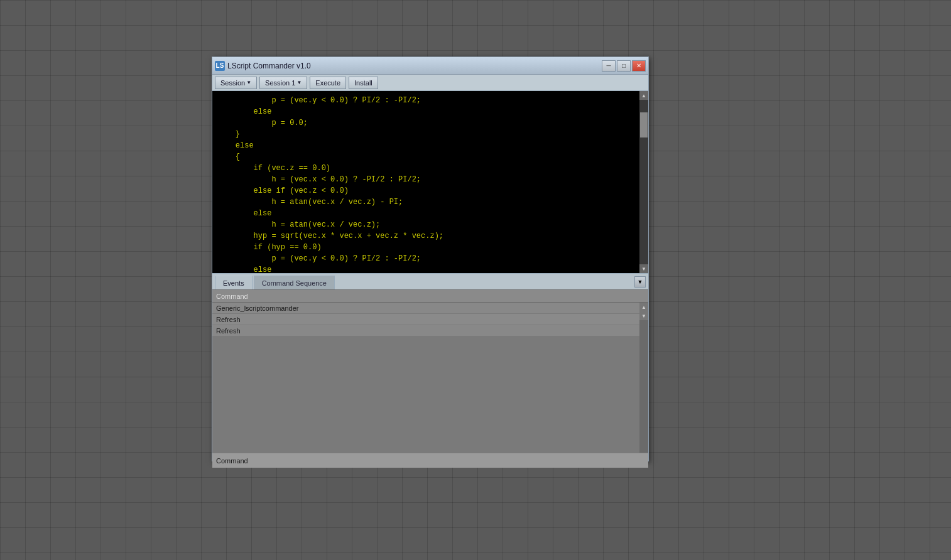  Describe the element at coordinates (236, 83) in the screenshot. I see `session-dropdown-button: Session ▼` at that location.